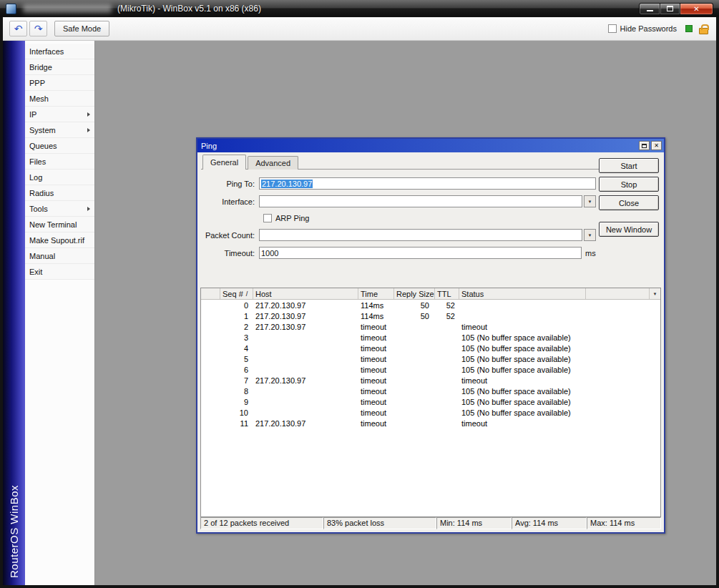 Image resolution: width=719 pixels, height=588 pixels. I want to click on table-row: 9 timeout 105 (No buffer space available…, so click(431, 402).